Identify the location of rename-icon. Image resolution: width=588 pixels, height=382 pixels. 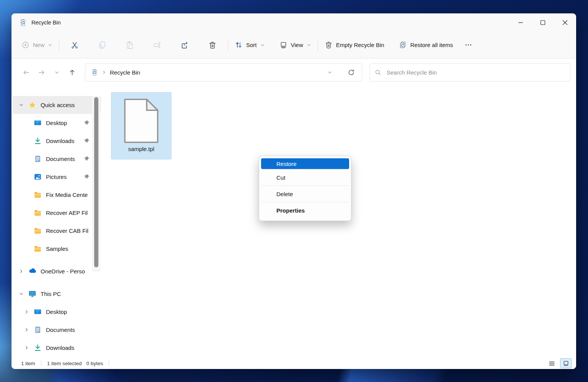
(157, 45).